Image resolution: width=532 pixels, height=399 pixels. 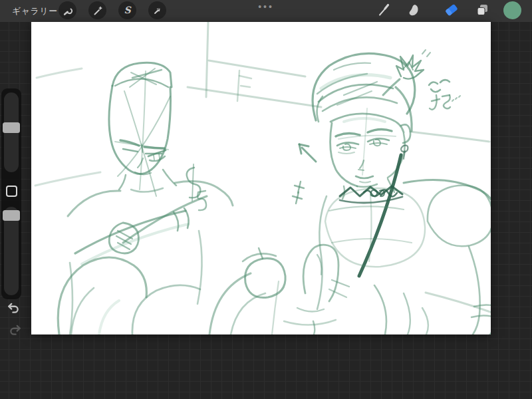 I want to click on brush-sidebar, so click(x=11, y=194).